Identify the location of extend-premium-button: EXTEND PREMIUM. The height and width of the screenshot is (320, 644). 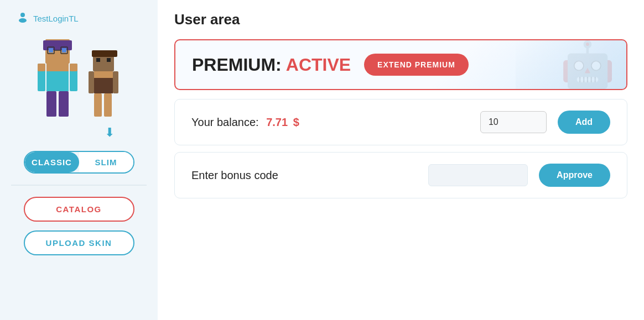
(416, 65).